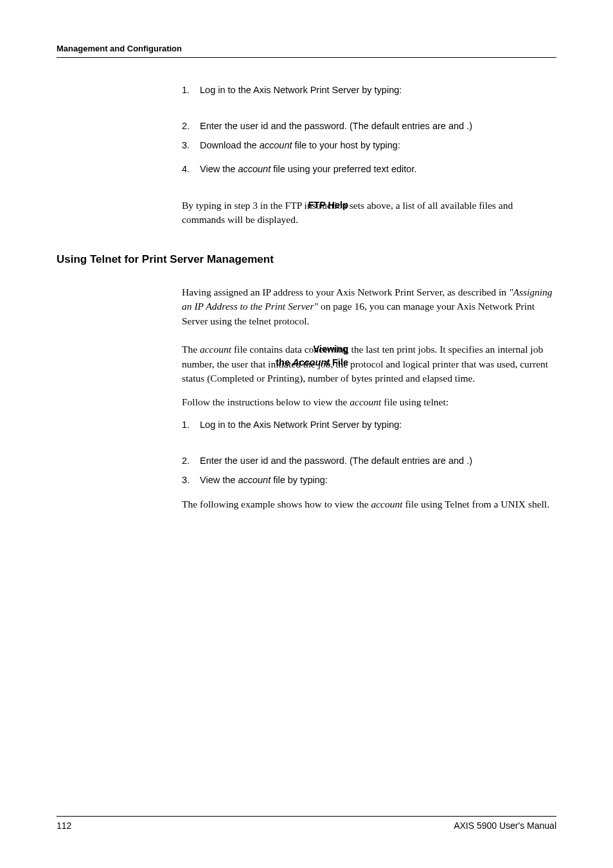 This screenshot has width=613, height=868. Describe the element at coordinates (64, 826) in the screenshot. I see `page-number: 112` at that location.